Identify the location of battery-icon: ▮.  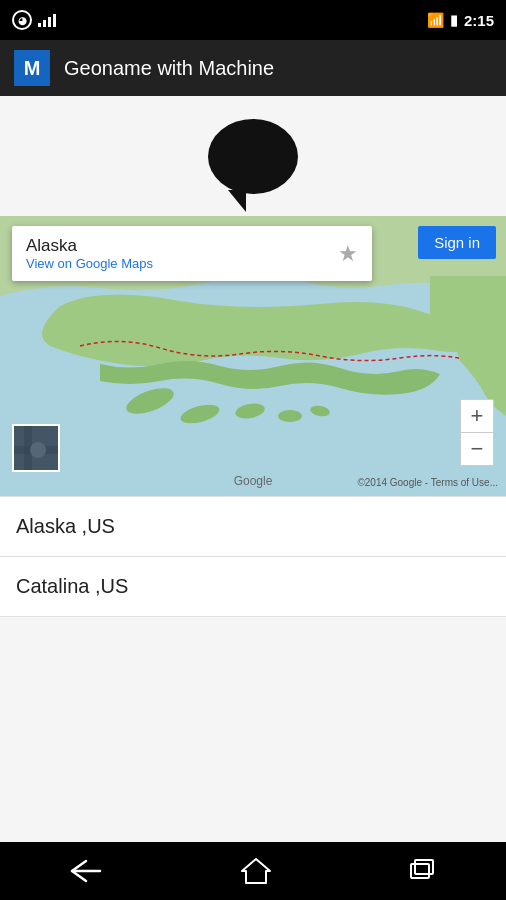
(454, 20).